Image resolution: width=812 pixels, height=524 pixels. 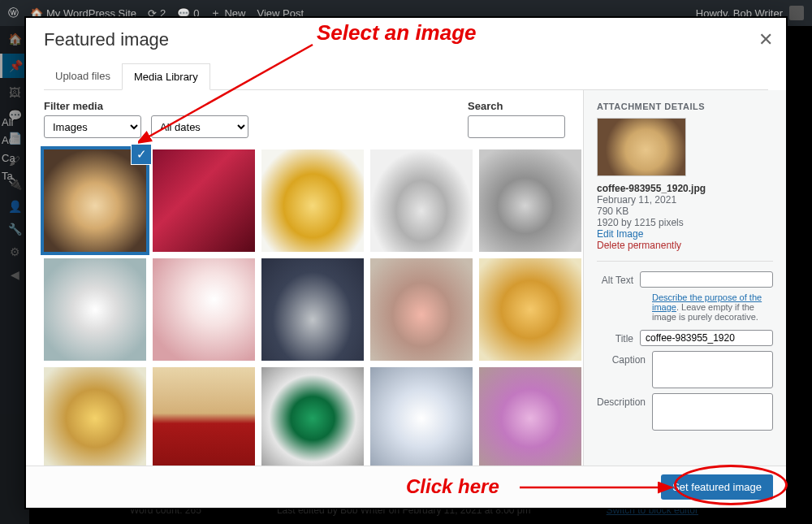 I want to click on filter-media-label: Filter media, so click(x=93, y=106).